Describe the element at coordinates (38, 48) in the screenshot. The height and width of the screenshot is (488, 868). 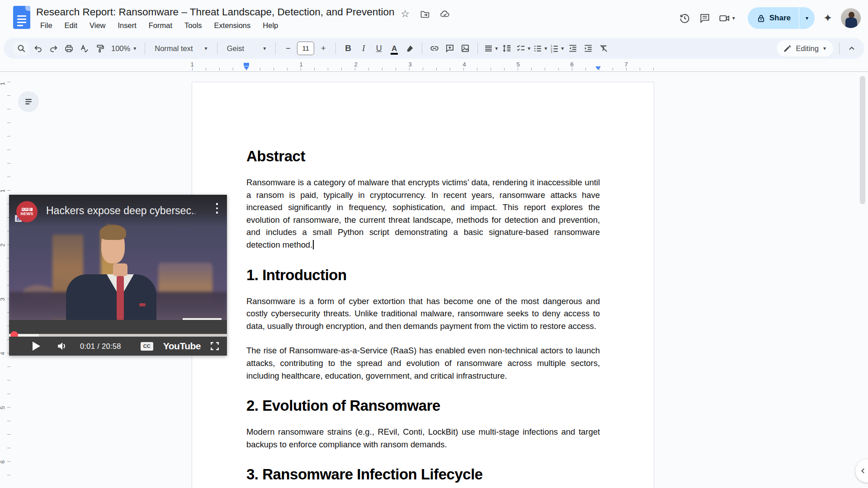
I see `undo-icon` at that location.